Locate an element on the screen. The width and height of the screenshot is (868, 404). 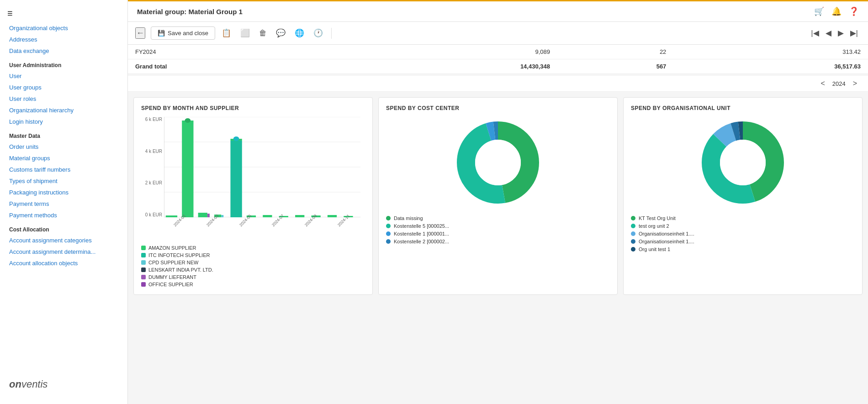
data-table-section: FY2024 9,089 22 313.42 Grand total 14,43… is located at coordinates (498, 59).